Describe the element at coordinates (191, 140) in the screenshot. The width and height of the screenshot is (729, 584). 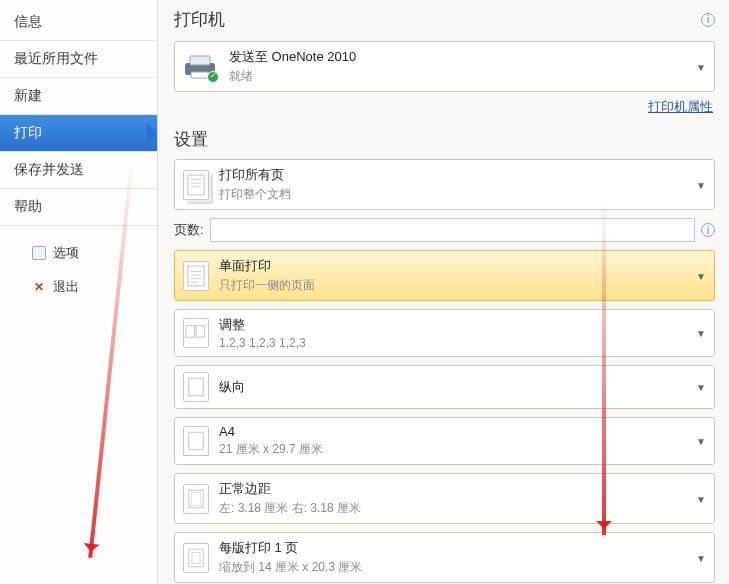
I see `settings-heading: 设置` at that location.